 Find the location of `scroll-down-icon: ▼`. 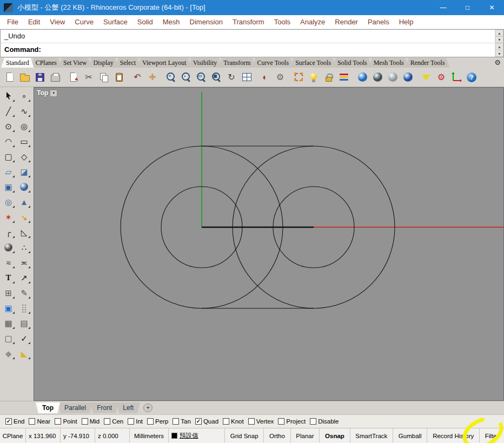

scroll-down-icon: ▼ is located at coordinates (500, 39).